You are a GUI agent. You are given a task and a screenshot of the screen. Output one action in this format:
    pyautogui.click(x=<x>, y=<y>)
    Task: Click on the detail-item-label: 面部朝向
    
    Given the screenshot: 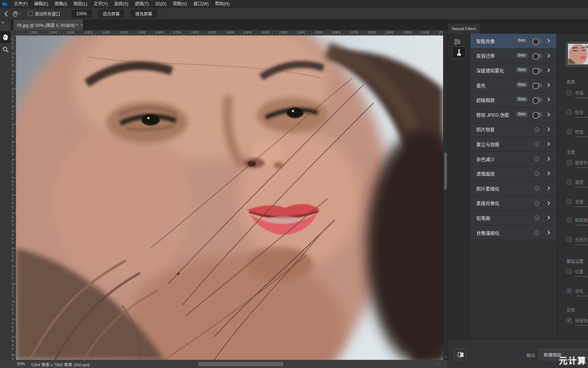 What is the action you would take?
    pyautogui.click(x=582, y=220)
    